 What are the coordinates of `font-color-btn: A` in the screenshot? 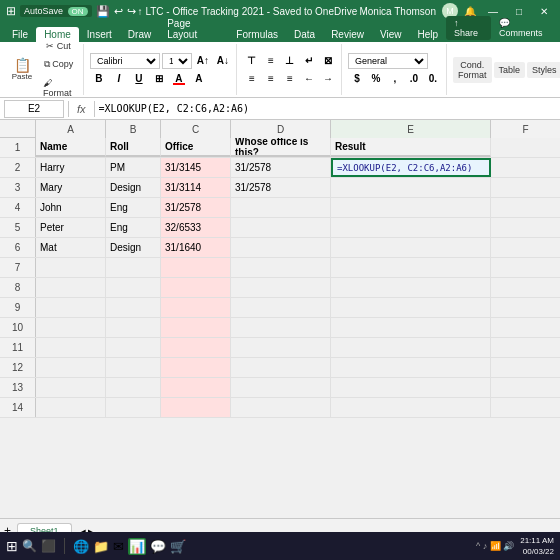 It's located at (199, 79).